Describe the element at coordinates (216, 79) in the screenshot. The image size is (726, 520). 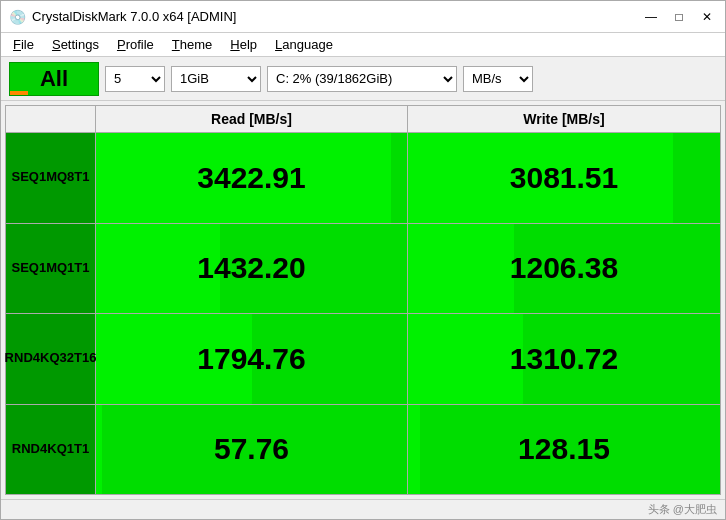
I see `size-select: 1GiB 512MiB 2GiB 4GiB` at that location.